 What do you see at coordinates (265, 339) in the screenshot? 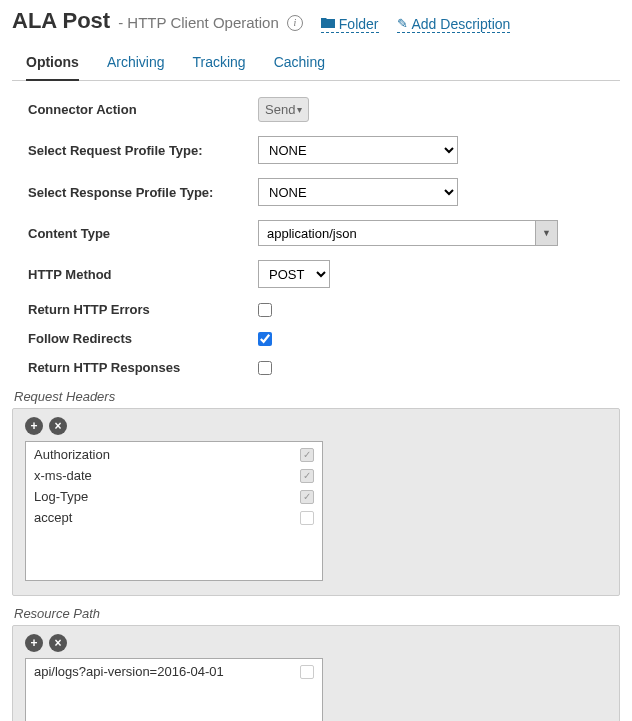
I see `follow-redirects-checkbox` at bounding box center [265, 339].